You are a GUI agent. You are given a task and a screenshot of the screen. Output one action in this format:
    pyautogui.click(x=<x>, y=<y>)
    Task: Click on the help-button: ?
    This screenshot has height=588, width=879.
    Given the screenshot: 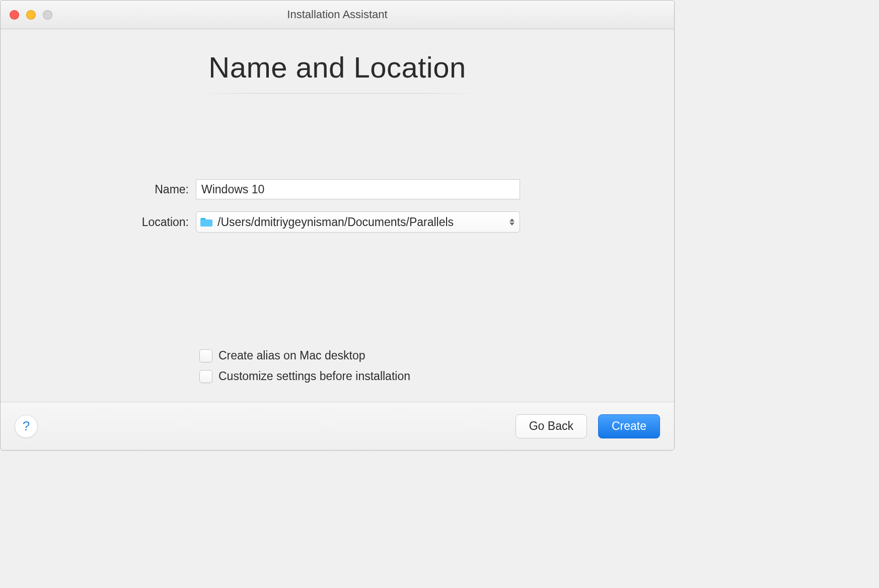 What is the action you would take?
    pyautogui.click(x=26, y=426)
    